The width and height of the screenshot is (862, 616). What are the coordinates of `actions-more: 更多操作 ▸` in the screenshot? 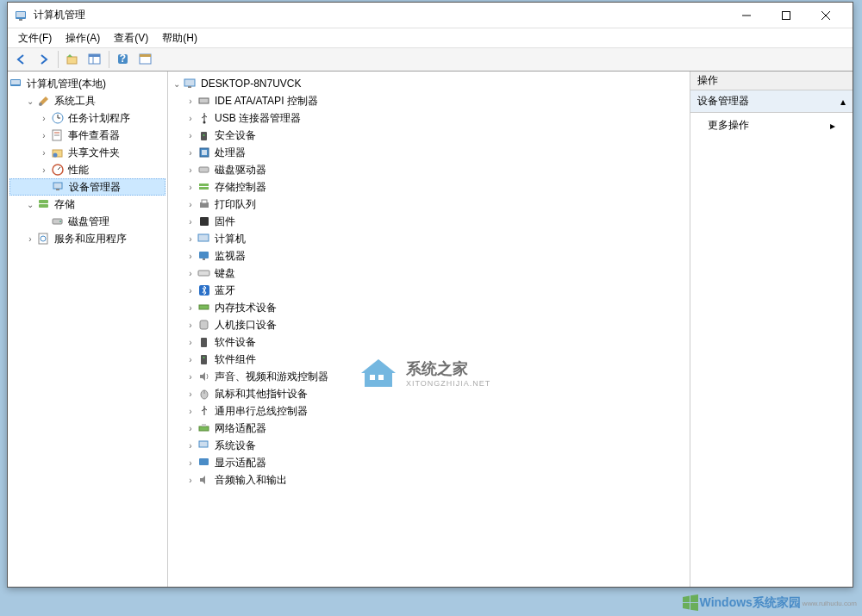 It's located at (771, 126).